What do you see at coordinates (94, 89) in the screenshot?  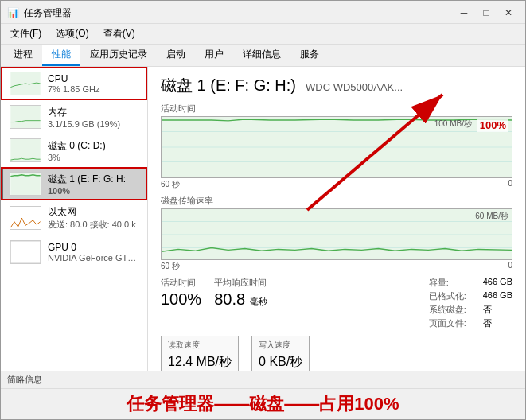 I see `cpu-detail: 7% 1.85 GHz` at bounding box center [94, 89].